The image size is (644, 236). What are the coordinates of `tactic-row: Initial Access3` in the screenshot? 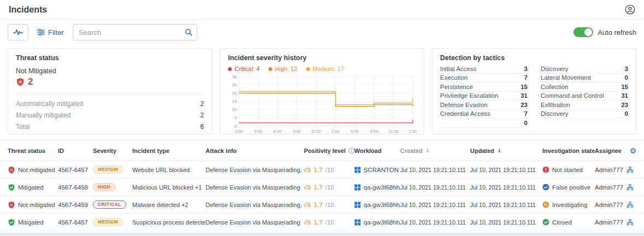 It's located at (484, 69).